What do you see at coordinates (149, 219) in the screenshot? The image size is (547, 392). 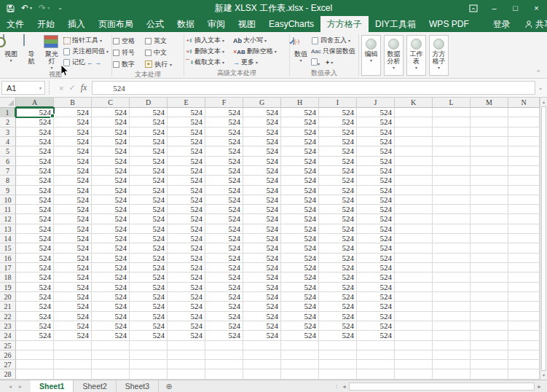 I see `cell-D12: 524` at bounding box center [149, 219].